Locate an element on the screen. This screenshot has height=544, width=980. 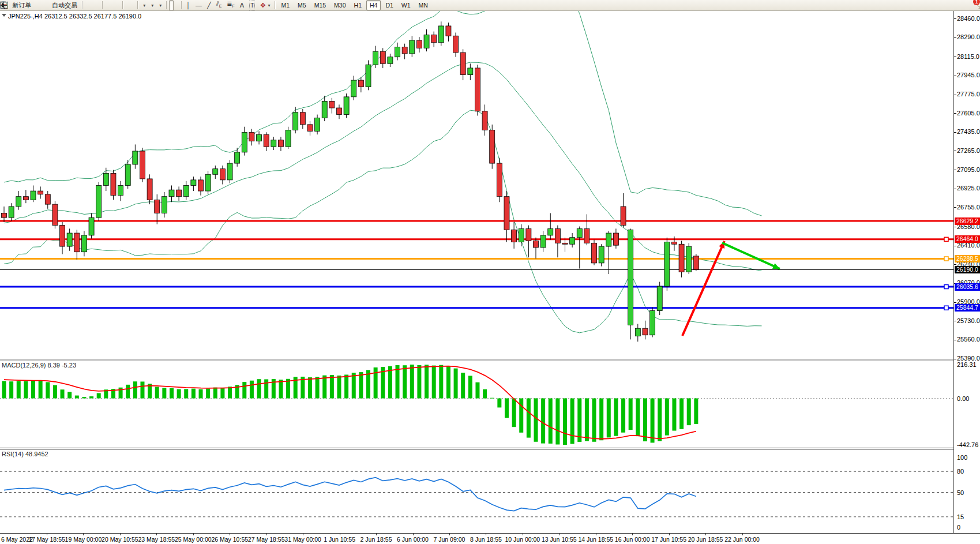
fibonacci-tool: ≣F is located at coordinates (231, 6).